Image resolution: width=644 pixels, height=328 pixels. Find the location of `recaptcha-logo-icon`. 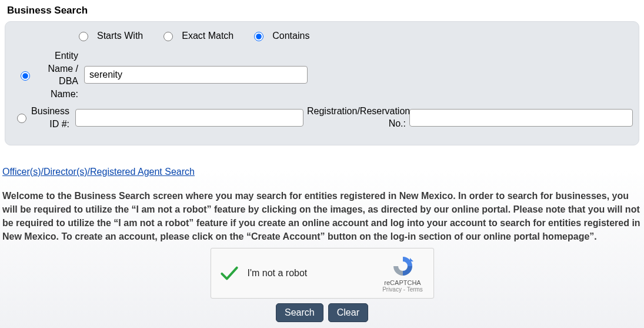

recaptcha-logo-icon is located at coordinates (403, 266).